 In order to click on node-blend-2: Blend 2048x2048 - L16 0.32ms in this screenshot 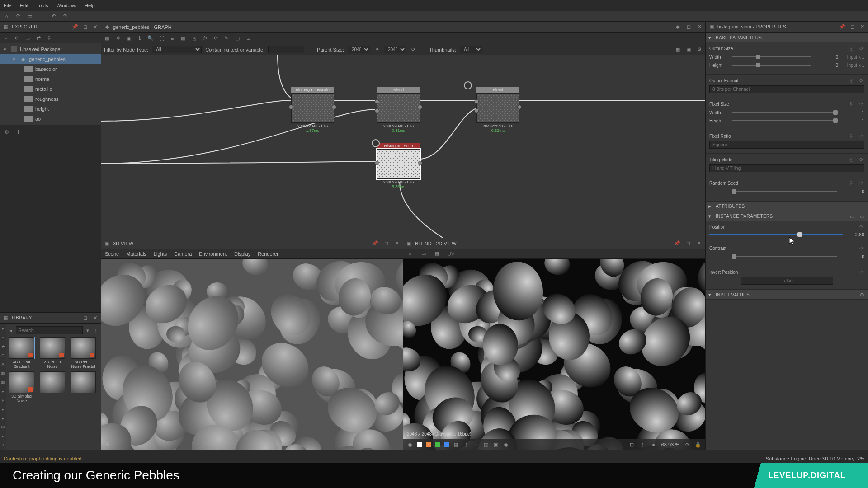, I will do `click(498, 110)`.